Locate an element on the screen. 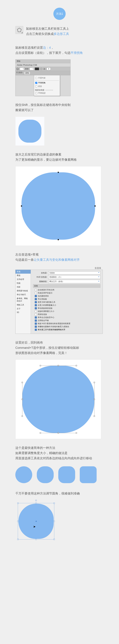 The width and height of the screenshot is (119, 644). prefs-checkbox-row: 自动更新打开的文档 is located at coordinates (68, 290).